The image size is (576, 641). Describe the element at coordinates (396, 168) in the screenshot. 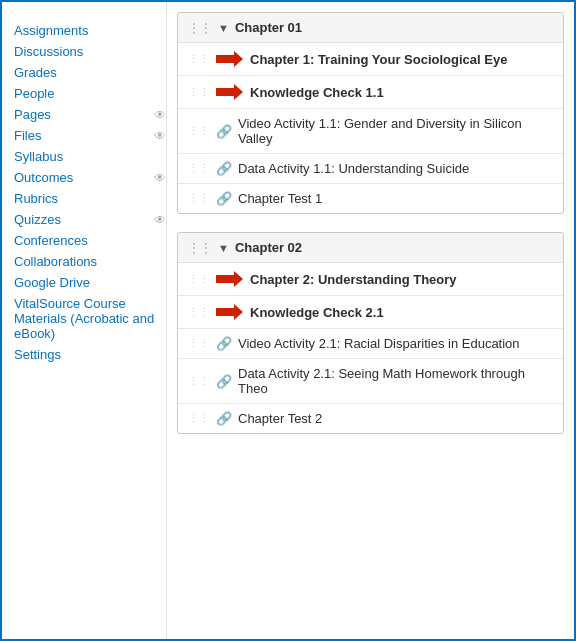

I see `item-title: Data Activity 1.1: Understanding Suicide` at that location.